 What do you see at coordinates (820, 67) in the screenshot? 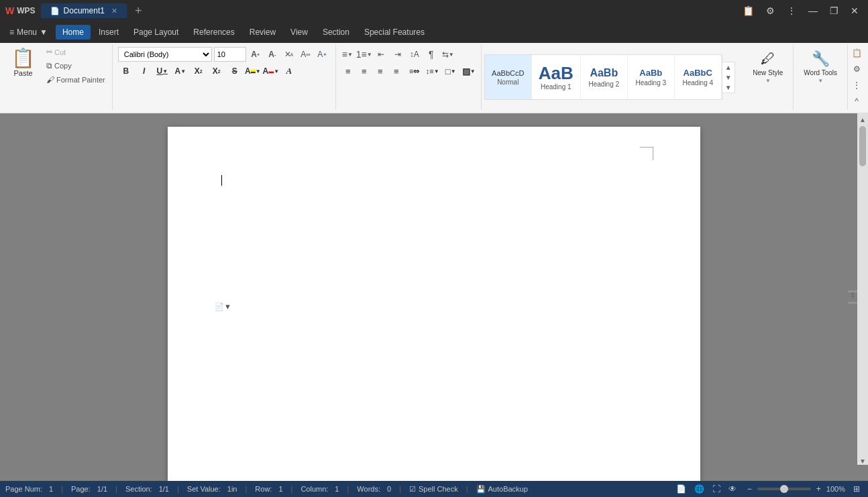
I see `word-tools-button: 🔧 Word Tools ▼` at bounding box center [820, 67].